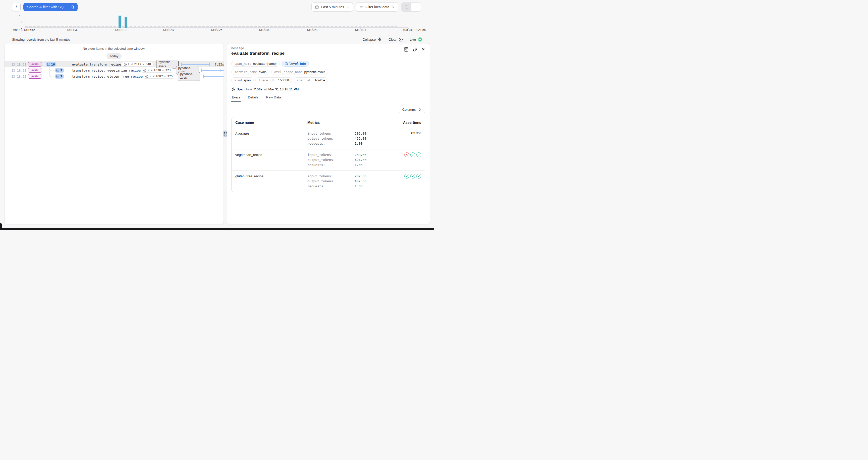  Describe the element at coordinates (328, 139) in the screenshot. I see `table-row-averages: Averages input_tokens:205.00 output_toke…` at that location.